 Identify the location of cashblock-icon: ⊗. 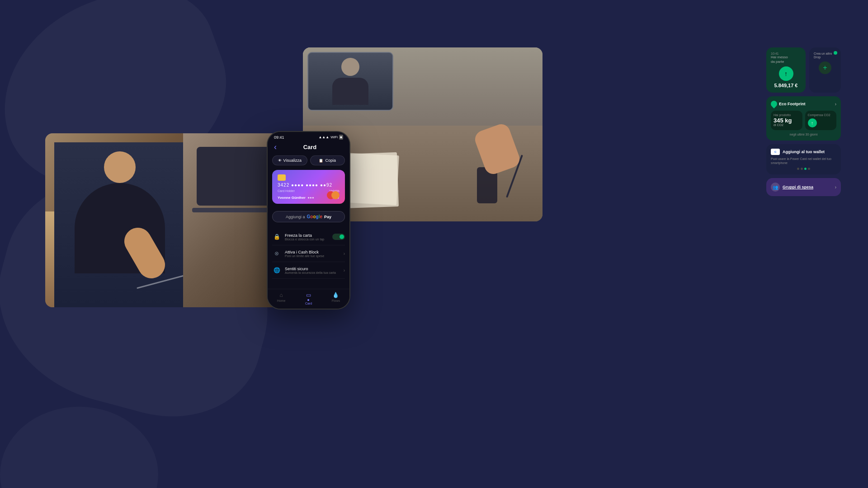
(277, 253).